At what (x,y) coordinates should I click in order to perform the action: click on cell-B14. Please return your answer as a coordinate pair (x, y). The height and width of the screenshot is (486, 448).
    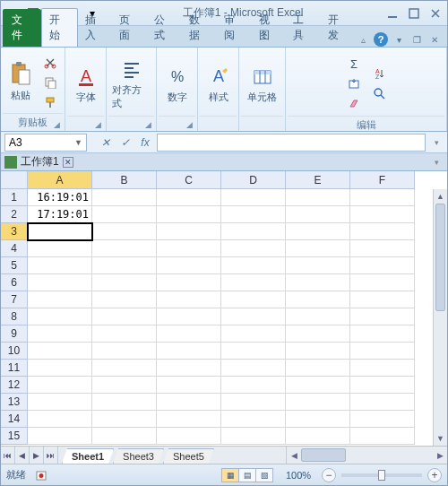
    Looking at the image, I should click on (125, 420).